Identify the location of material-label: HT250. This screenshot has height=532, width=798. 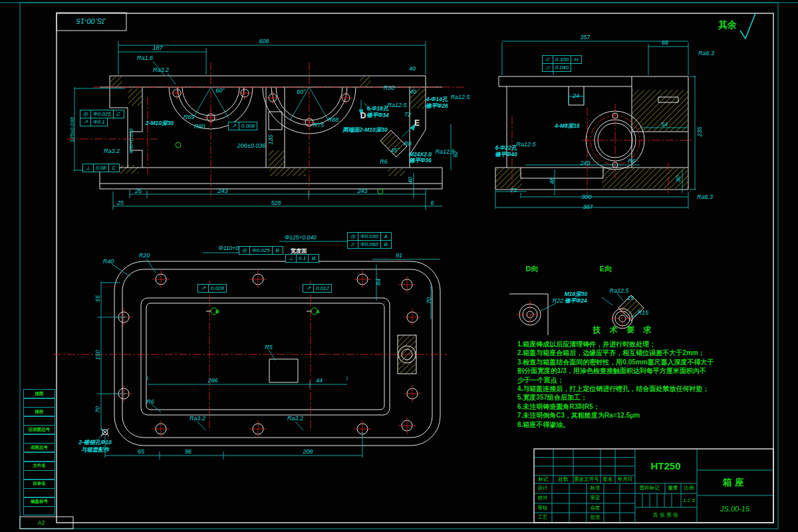
(665, 466).